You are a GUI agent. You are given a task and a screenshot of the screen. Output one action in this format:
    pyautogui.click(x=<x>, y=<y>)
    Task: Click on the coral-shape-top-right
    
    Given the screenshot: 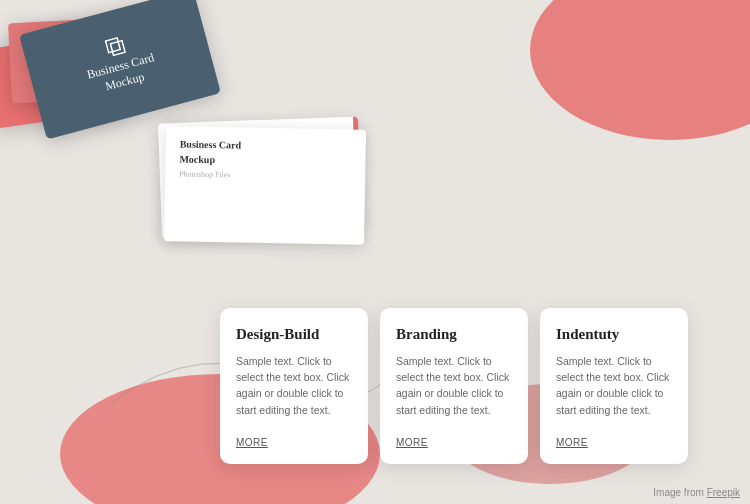 What is the action you would take?
    pyautogui.click(x=640, y=70)
    